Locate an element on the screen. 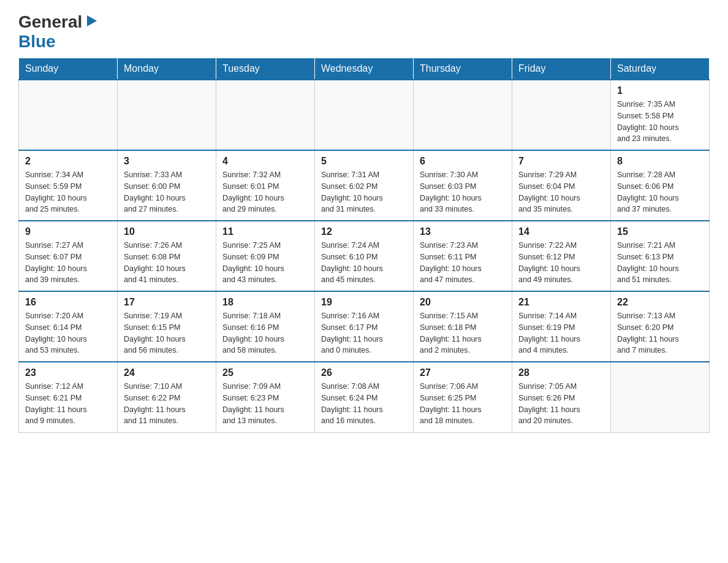 This screenshot has width=728, height=563. day-number: 20 is located at coordinates (463, 302).